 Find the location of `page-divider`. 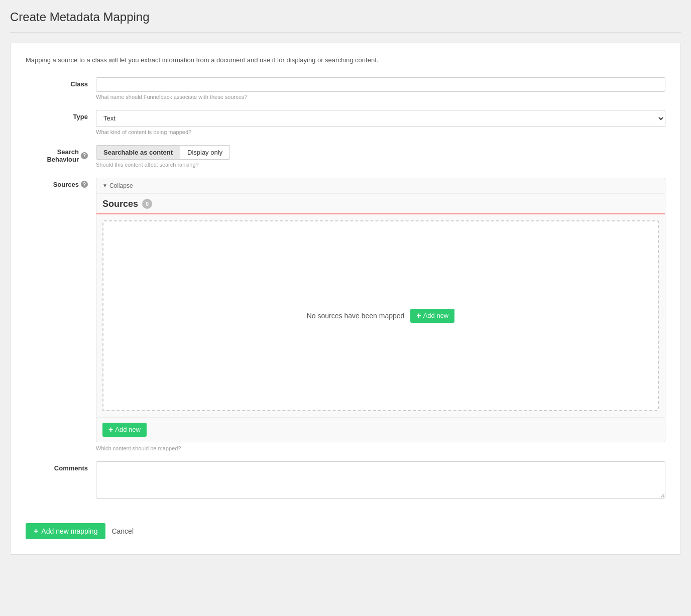

page-divider is located at coordinates (345, 32).